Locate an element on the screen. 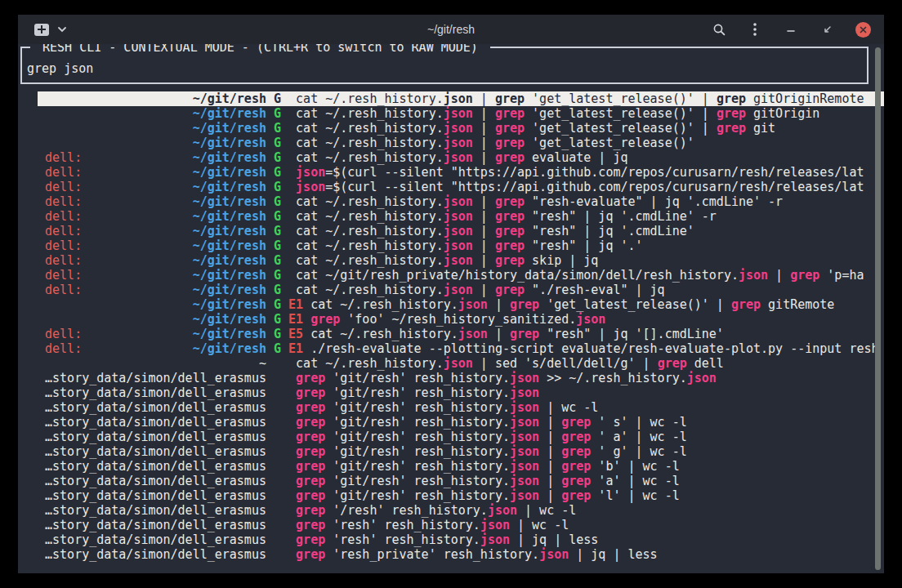  search-icon is located at coordinates (719, 29).